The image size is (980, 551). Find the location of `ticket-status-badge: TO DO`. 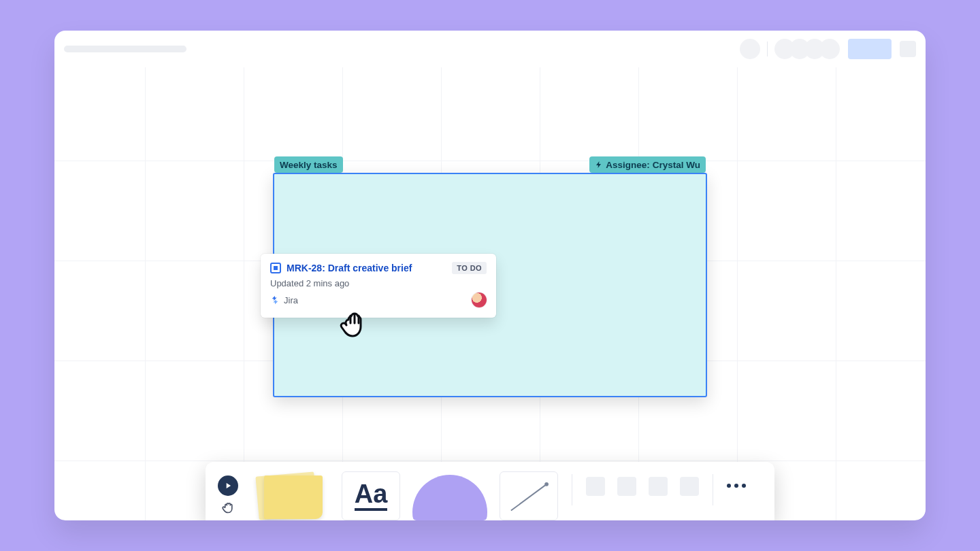

ticket-status-badge: TO DO is located at coordinates (470, 268).